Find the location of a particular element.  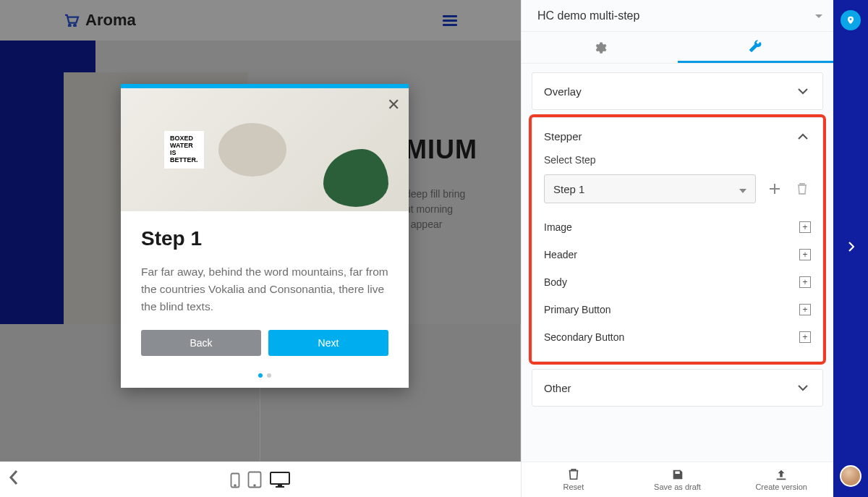

hero-text: MIUM deep fill bring ut morning t appear is located at coordinates (441, 184).